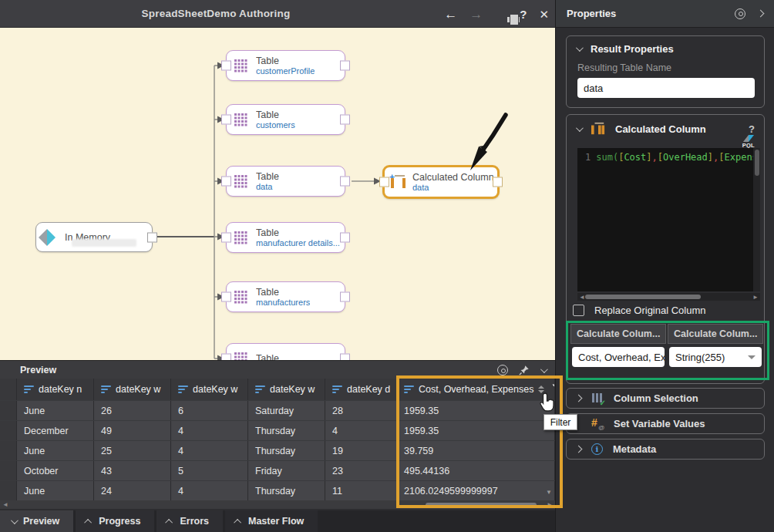 This screenshot has height=532, width=774. What do you see at coordinates (285, 71) in the screenshot?
I see `node-subtitle: customerProfile` at bounding box center [285, 71].